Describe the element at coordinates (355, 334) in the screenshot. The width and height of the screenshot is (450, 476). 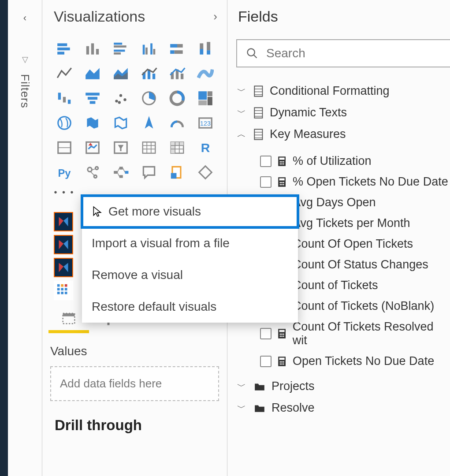
I see `measure-row: Count Of Tickets Resolved wit` at that location.